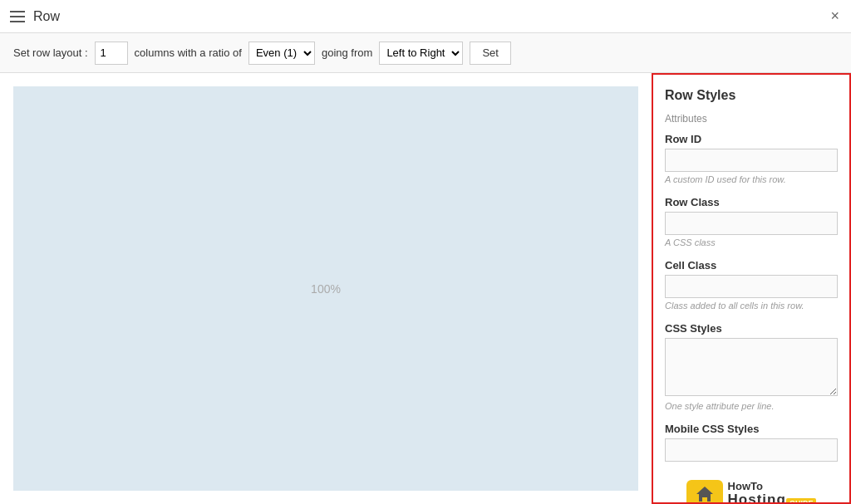  What do you see at coordinates (751, 488) in the screenshot?
I see `logo-area: HowTo Hosting GUIDE` at bounding box center [751, 488].